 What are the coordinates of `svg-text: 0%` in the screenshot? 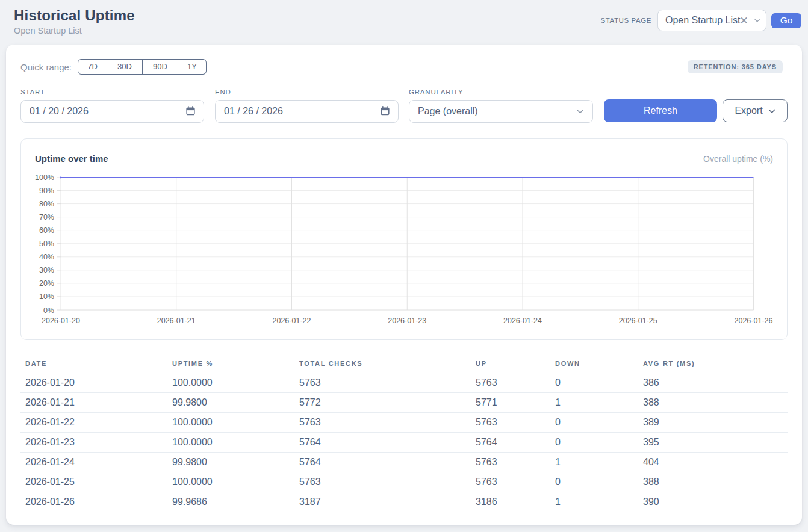 It's located at (49, 311).